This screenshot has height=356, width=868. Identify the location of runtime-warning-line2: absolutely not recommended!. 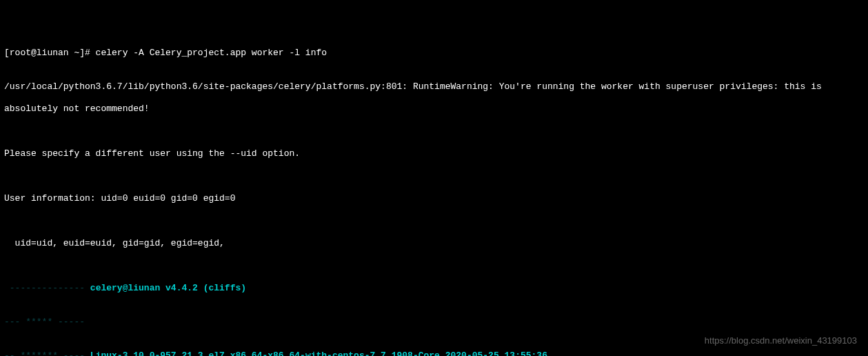
(77, 109).